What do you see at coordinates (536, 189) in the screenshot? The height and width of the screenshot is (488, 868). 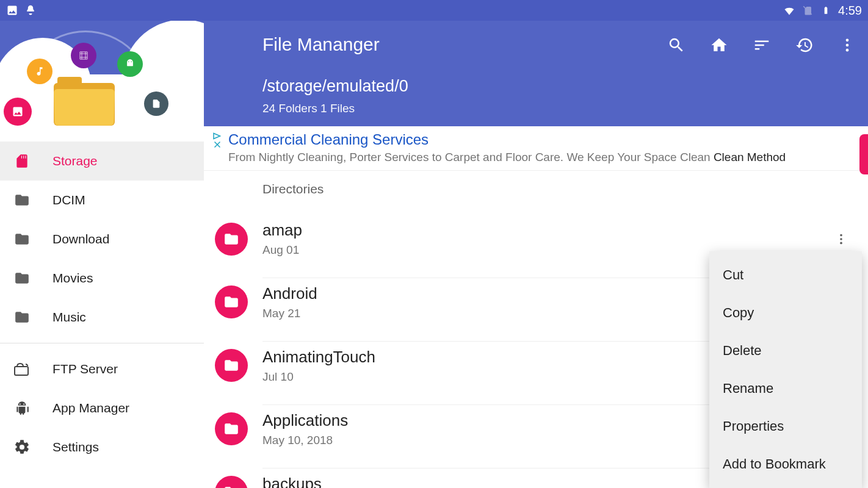 I see `section-directories: Directories` at bounding box center [536, 189].